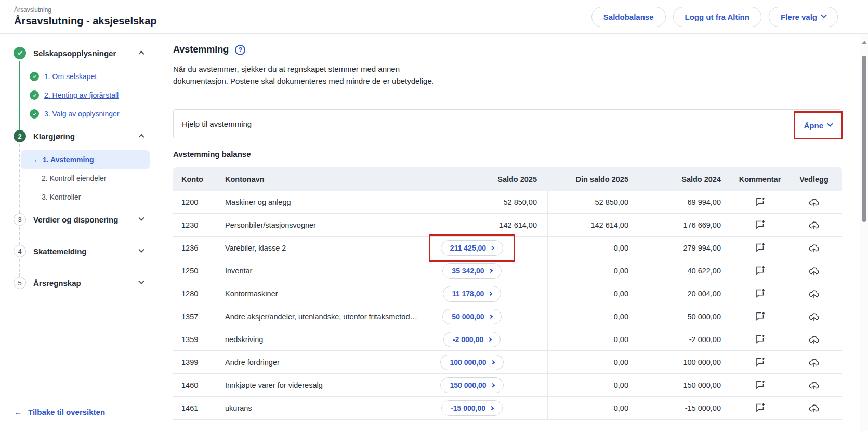  Describe the element at coordinates (472, 248) in the screenshot. I see `saldo-detail-link: 211 425,00` at that location.